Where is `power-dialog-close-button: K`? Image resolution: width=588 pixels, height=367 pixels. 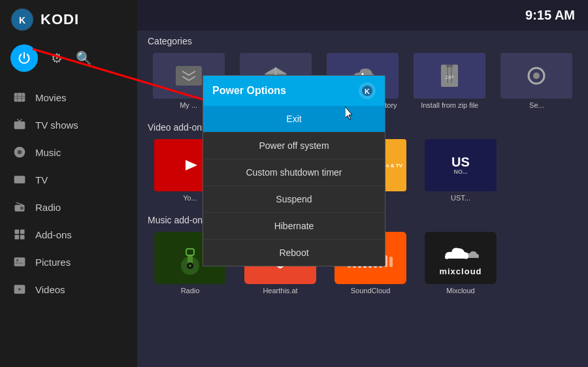 power-dialog-close-button: K is located at coordinates (367, 91).